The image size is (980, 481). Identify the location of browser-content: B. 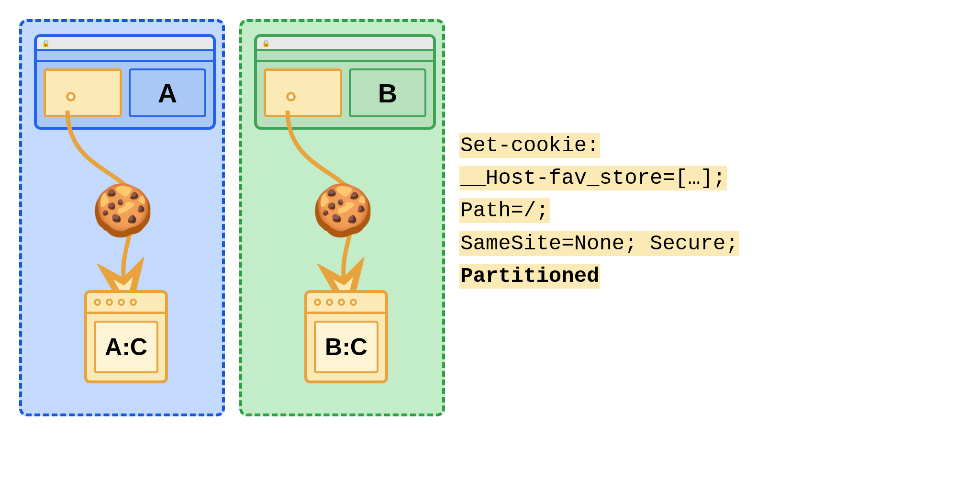
(345, 93).